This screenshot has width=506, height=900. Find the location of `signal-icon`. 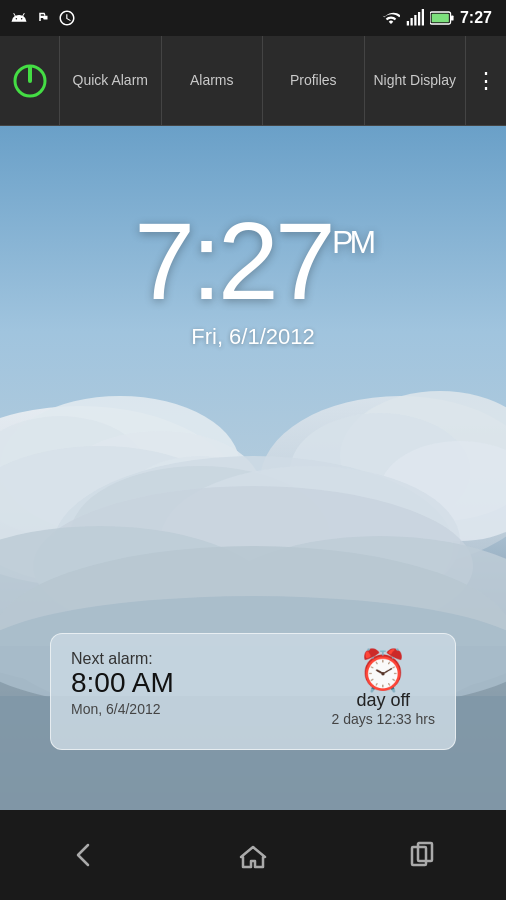

signal-icon is located at coordinates (415, 18).